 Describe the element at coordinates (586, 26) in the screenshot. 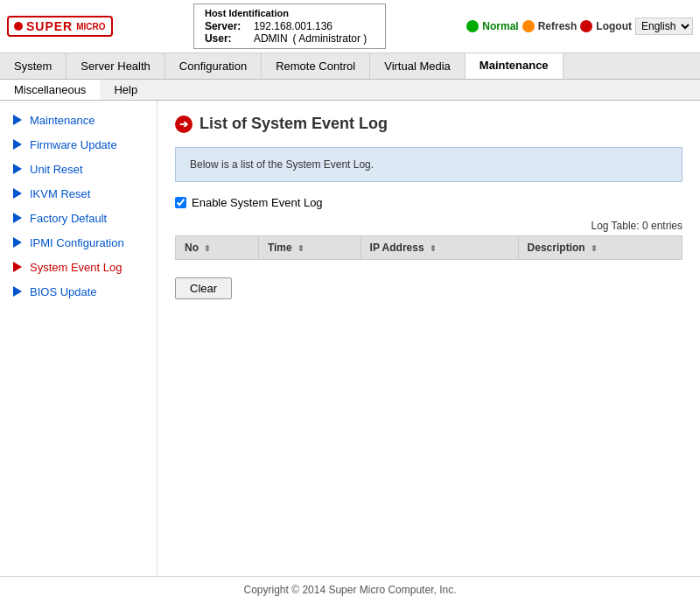

I see `logout-icon` at that location.